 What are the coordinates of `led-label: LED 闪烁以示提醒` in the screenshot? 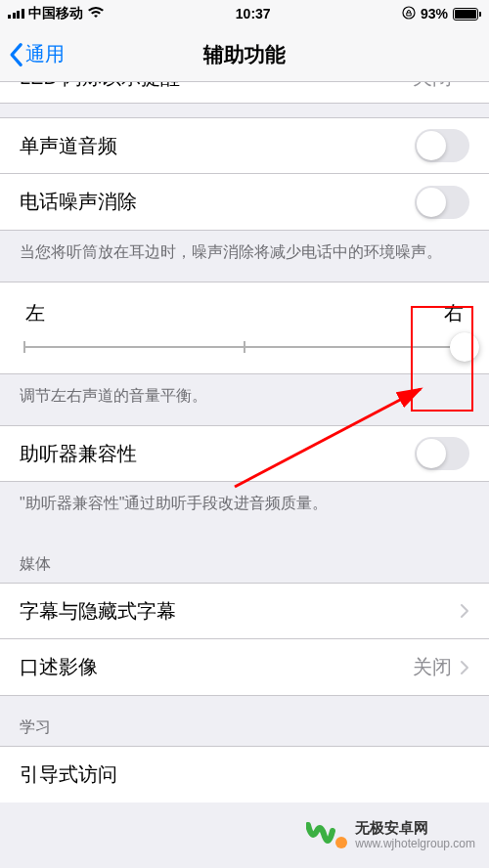 It's located at (216, 86).